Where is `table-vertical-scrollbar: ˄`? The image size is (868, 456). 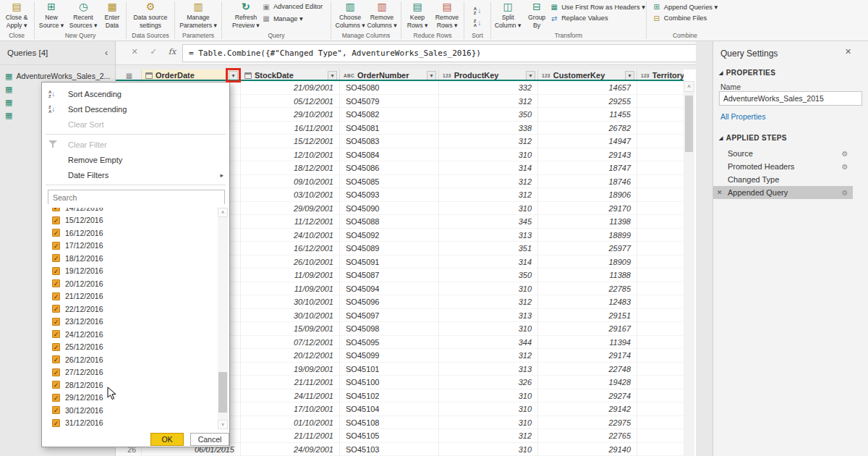
table-vertical-scrollbar: ˄ is located at coordinates (689, 269).